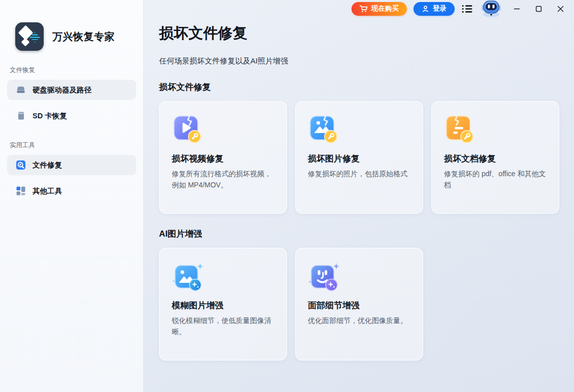 The height and width of the screenshot is (392, 574). What do you see at coordinates (29, 37) in the screenshot?
I see `app-logo` at bounding box center [29, 37].